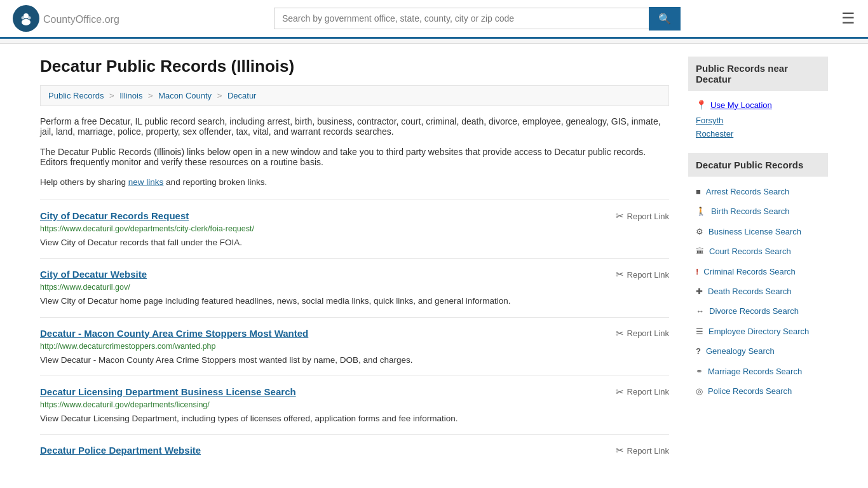  Describe the element at coordinates (748, 192) in the screenshot. I see `arrest-records-link: Arrest Records Search` at that location.